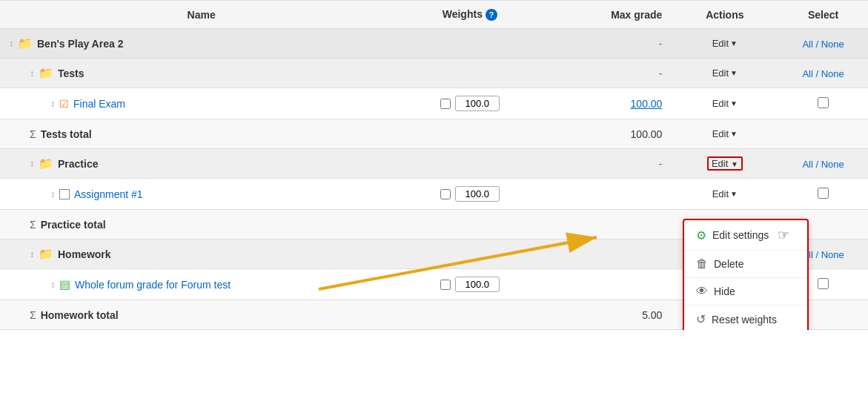 The image size is (868, 393). I want to click on table-row-assignment1: ↕Assignment #1 Edit ▼, so click(434, 194).